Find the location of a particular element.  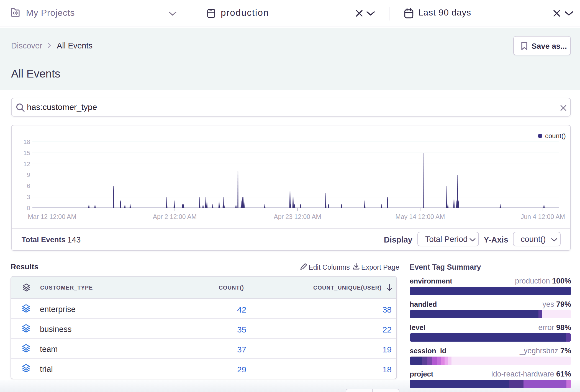

svg-text: 15 is located at coordinates (27, 153).